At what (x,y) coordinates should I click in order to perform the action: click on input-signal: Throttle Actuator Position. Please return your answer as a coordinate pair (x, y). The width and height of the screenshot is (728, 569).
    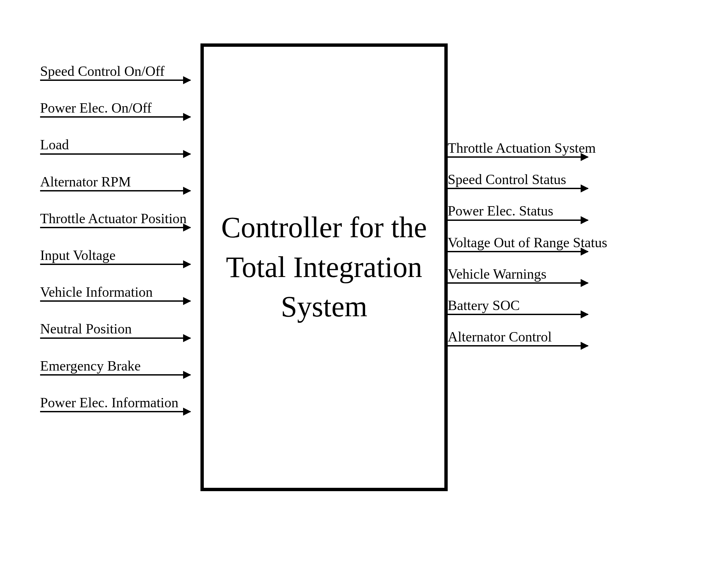
    Looking at the image, I should click on (120, 220).